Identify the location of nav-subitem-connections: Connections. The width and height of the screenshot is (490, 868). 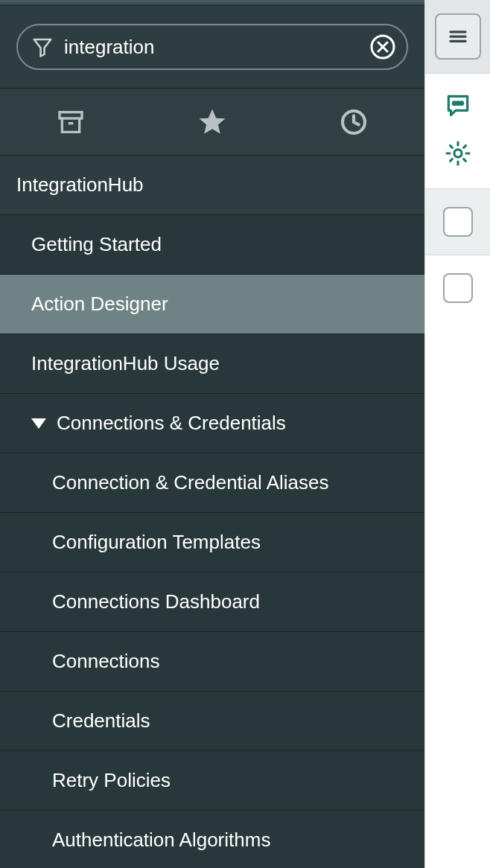
(212, 662).